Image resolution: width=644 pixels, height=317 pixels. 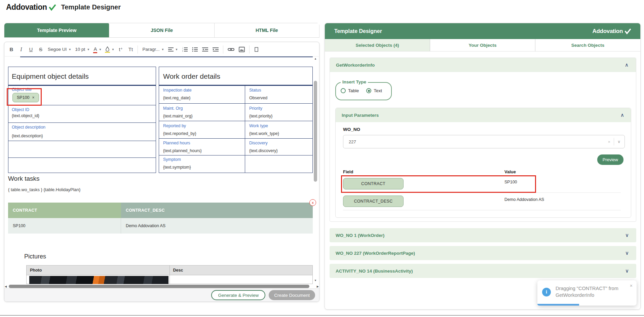 I want to click on tab-html-file: HTML File, so click(x=267, y=30).